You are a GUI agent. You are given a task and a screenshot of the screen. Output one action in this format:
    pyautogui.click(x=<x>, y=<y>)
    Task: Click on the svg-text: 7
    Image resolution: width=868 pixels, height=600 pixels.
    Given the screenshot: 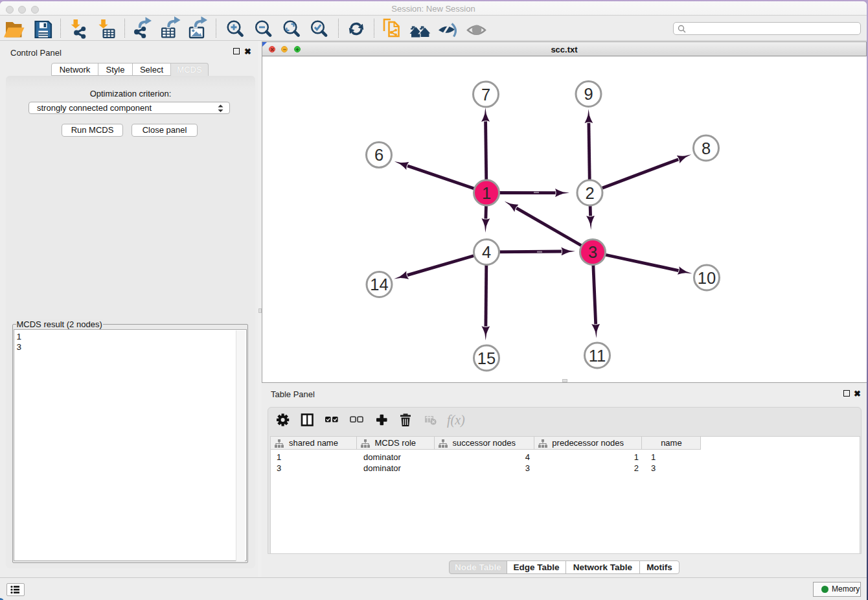 What is the action you would take?
    pyautogui.click(x=486, y=95)
    